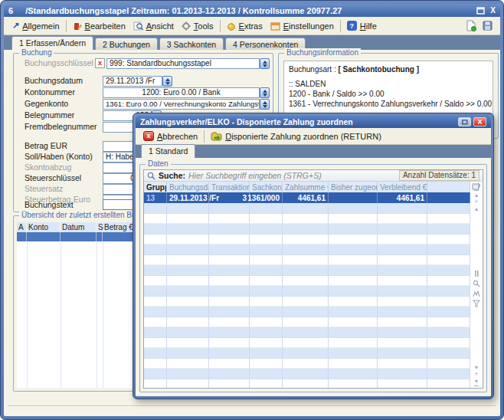  I want to click on menu-extras: Extras, so click(245, 26).